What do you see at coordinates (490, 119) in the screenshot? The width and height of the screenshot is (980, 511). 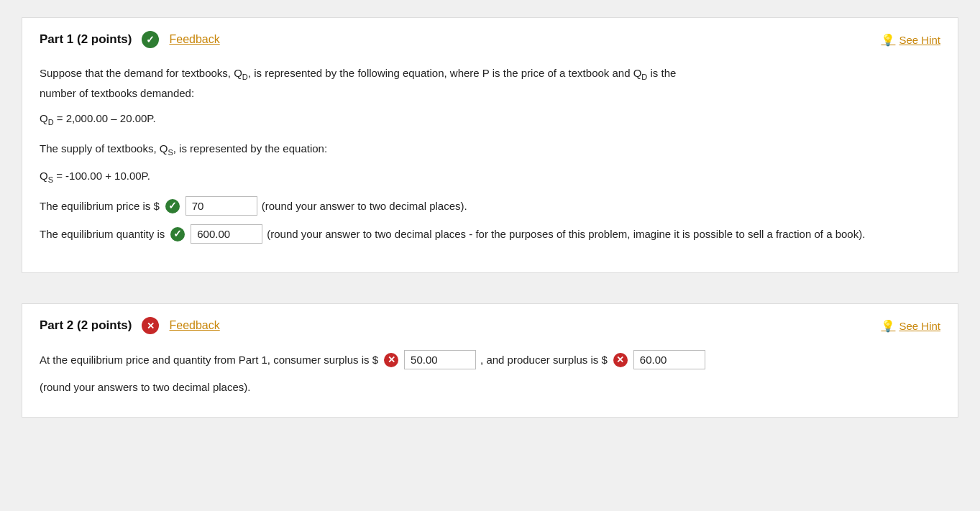 I see `demand-equation: QD = 2,000.00 – 20.00P.` at bounding box center [490, 119].